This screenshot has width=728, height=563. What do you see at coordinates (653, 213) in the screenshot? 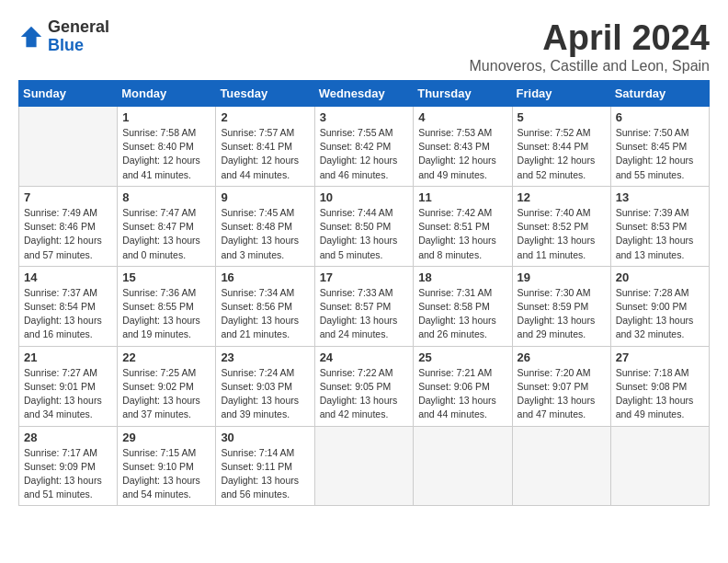
I see `sunrise-label: Sunrise: 7:39 AM` at bounding box center [653, 213].